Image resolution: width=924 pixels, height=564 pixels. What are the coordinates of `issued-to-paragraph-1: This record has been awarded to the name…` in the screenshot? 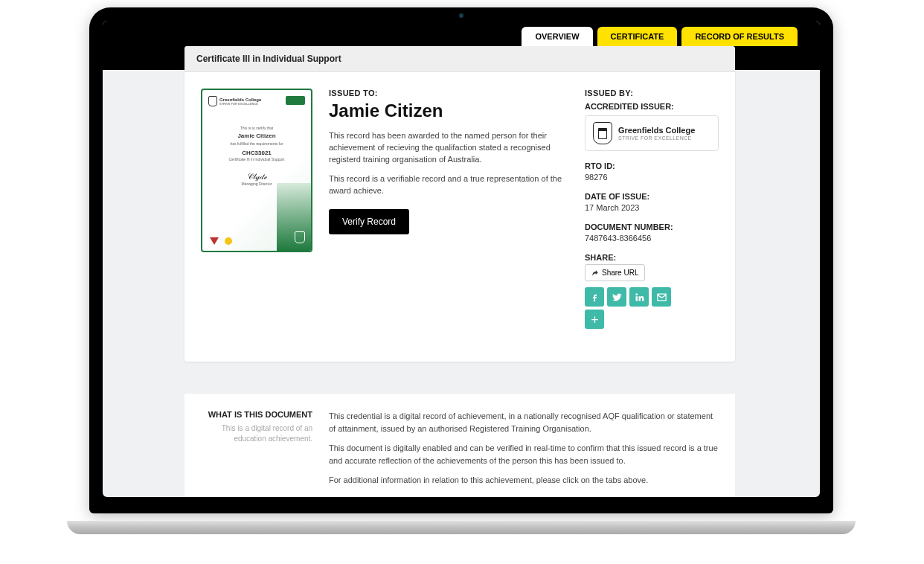 It's located at (449, 148).